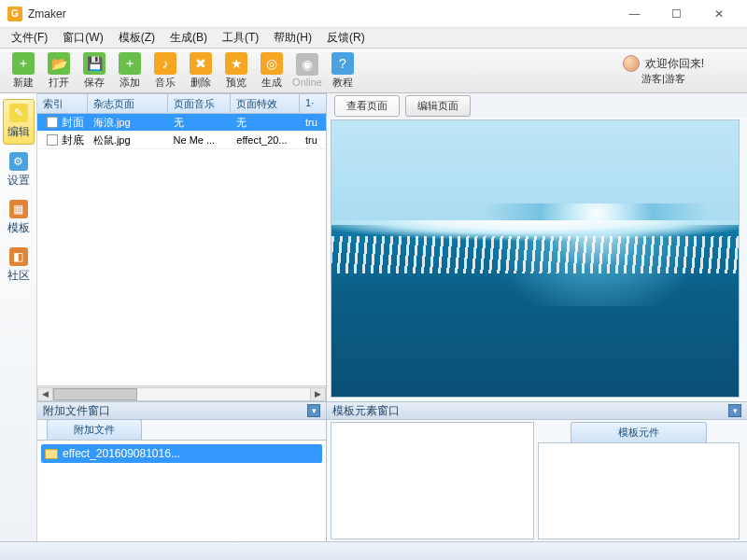 The height and width of the screenshot is (560, 747). I want to click on attach-item: effect_201609081016..., so click(181, 454).